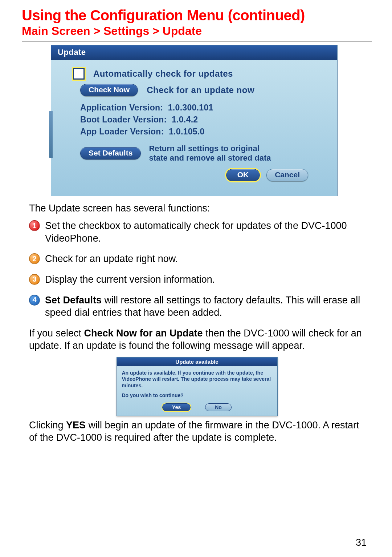 The width and height of the screenshot is (392, 557). What do you see at coordinates (34, 300) in the screenshot?
I see `number-4-icon: 4` at bounding box center [34, 300].